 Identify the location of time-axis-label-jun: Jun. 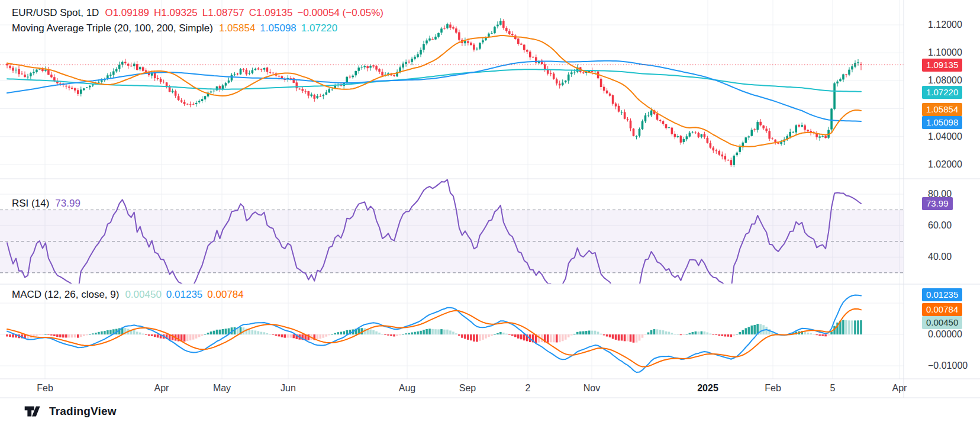
(288, 388).